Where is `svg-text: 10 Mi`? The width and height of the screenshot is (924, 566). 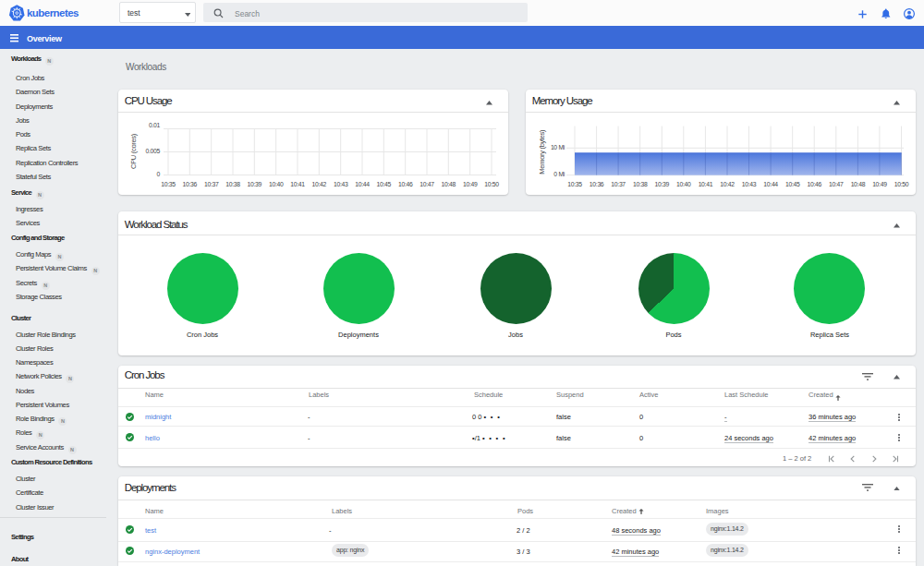 svg-text: 10 Mi is located at coordinates (558, 148).